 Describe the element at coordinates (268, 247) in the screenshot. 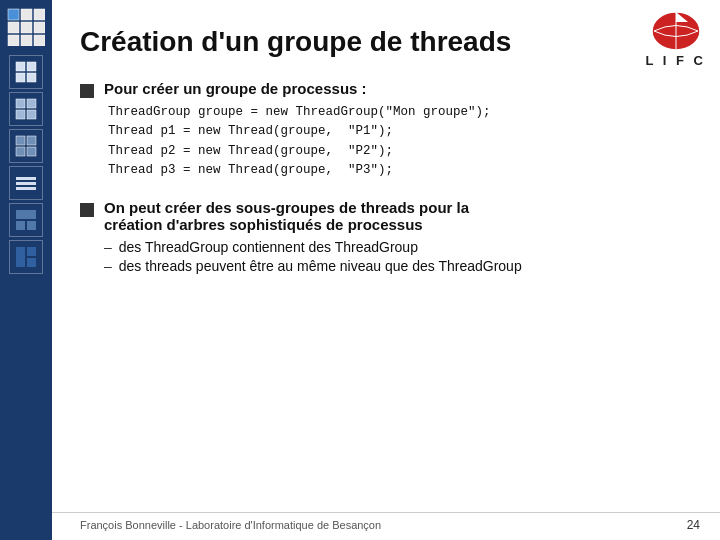

I see `sub-list-text-1: des ThreadGroup contiennent des ThreadGr…` at that location.